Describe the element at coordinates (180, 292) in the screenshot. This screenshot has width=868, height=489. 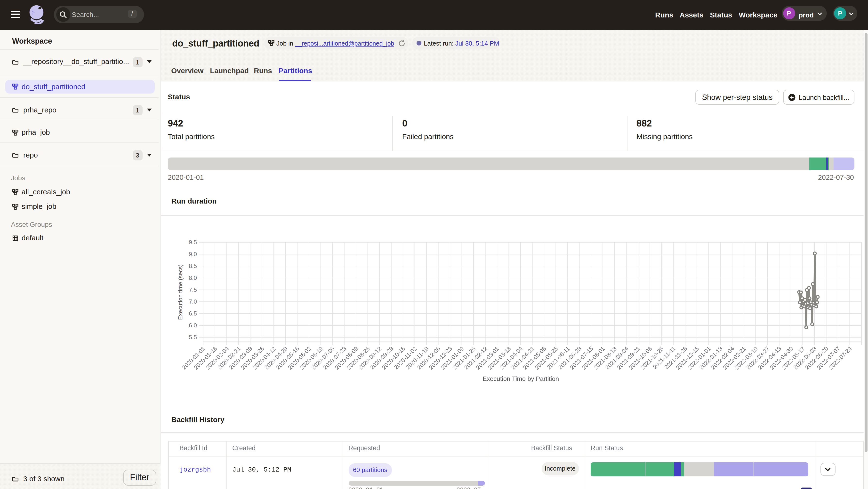
I see `svg-text: Execution time (secs)` at that location.